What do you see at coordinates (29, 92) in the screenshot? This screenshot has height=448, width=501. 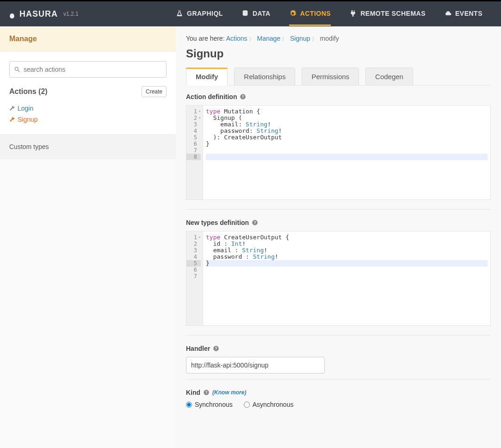 I see `actions-heading: Actions (2)` at bounding box center [29, 92].